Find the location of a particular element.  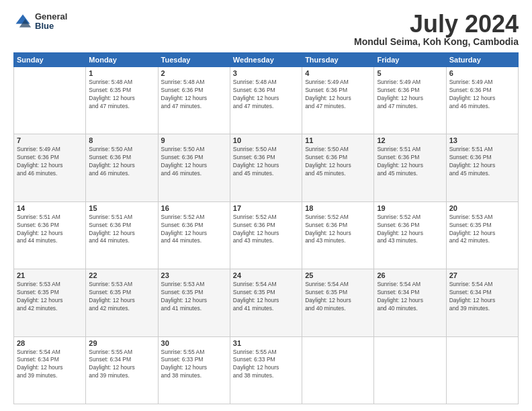

header: General Blue July 2024 Mondul Seima, Koh… is located at coordinates (266, 30).